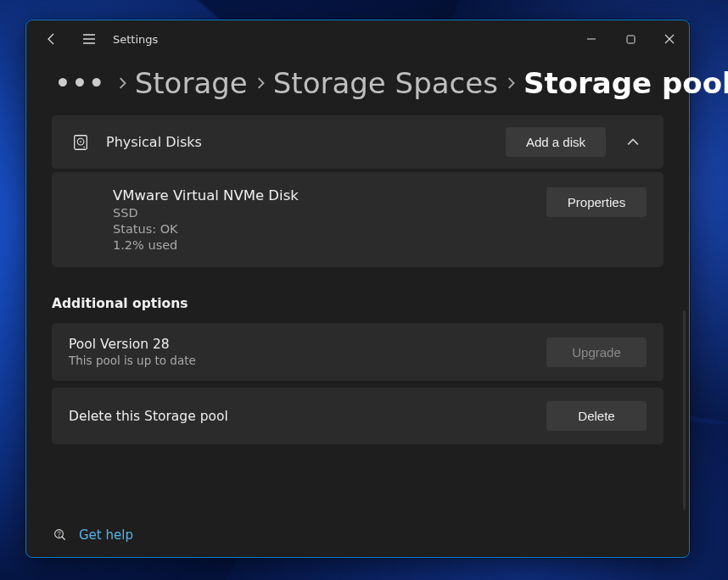 Image resolution: width=728 pixels, height=580 pixels. I want to click on disk-icon, so click(81, 142).